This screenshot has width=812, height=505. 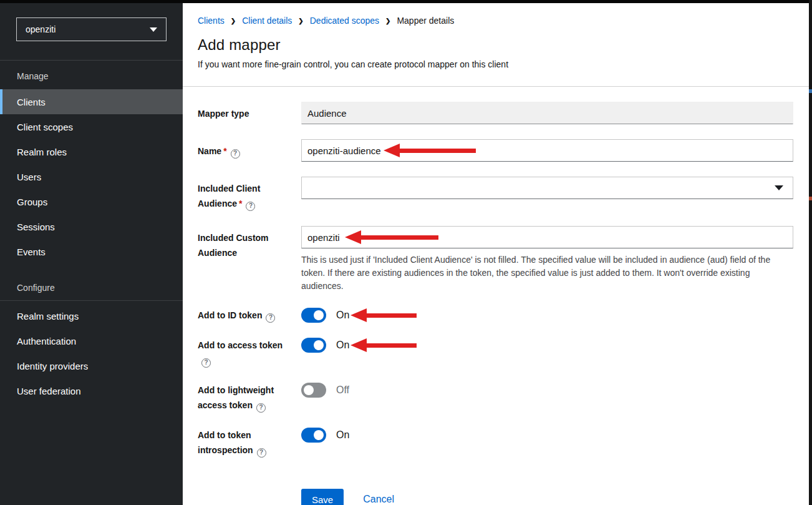 I want to click on nav-divider, so click(x=91, y=301).